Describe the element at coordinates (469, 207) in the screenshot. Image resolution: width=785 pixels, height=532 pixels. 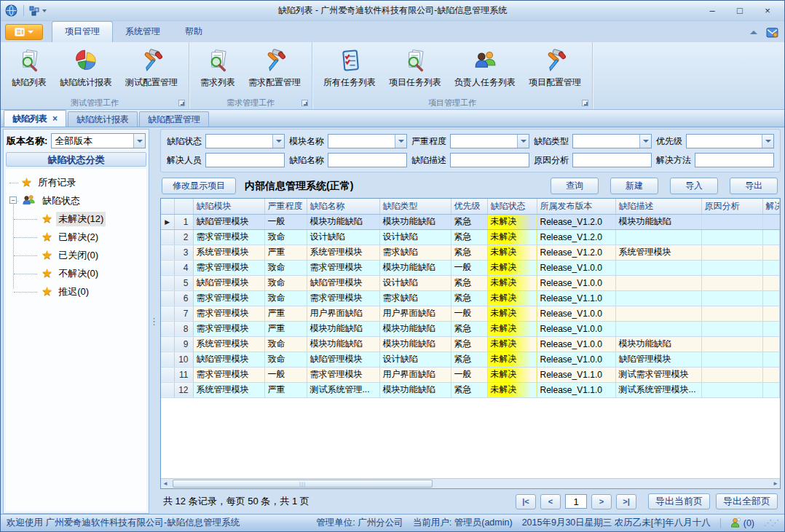
I see `column-header-4: 优先级` at that location.